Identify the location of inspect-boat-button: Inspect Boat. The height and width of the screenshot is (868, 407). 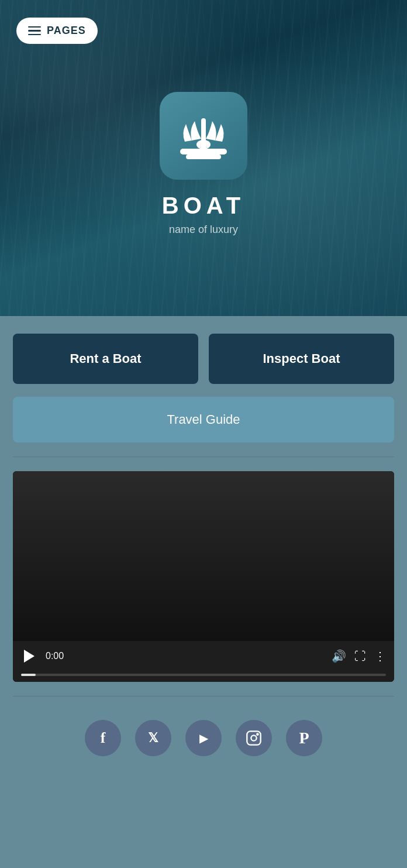
(302, 359).